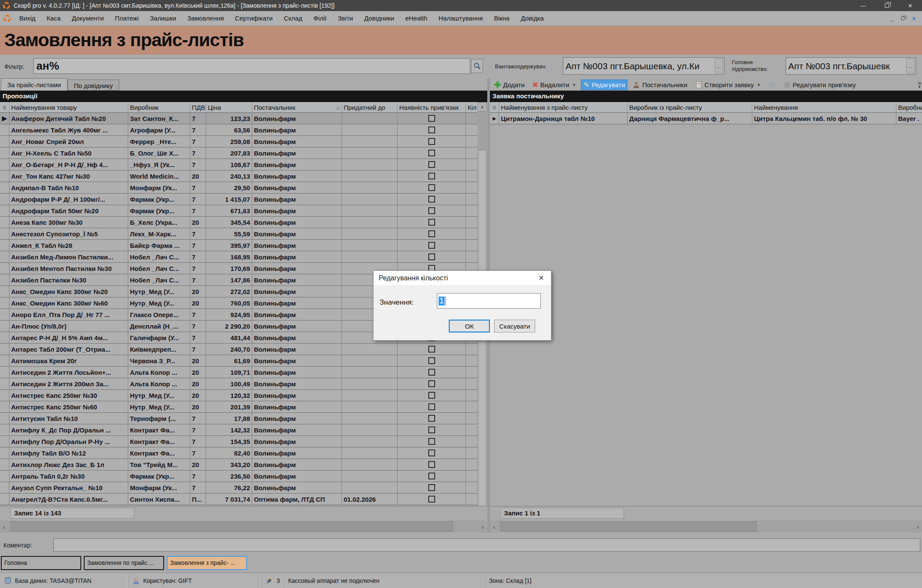 The width and height of the screenshot is (922, 588). What do you see at coordinates (910, 66) in the screenshot?
I see `main-enterprise-more-button: ...` at bounding box center [910, 66].